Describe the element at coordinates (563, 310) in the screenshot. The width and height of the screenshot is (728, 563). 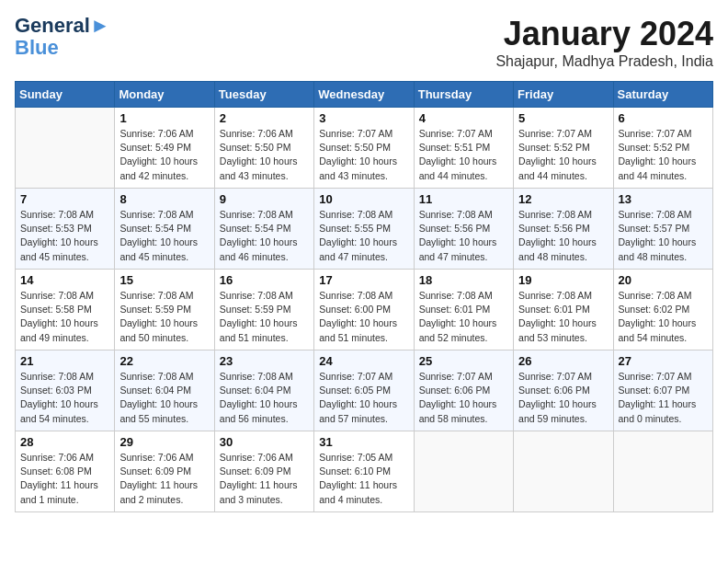
I see `day-cell: 19Sunrise: 7:08 AM Sunset: 6:01 PM Dayli…` at that location.